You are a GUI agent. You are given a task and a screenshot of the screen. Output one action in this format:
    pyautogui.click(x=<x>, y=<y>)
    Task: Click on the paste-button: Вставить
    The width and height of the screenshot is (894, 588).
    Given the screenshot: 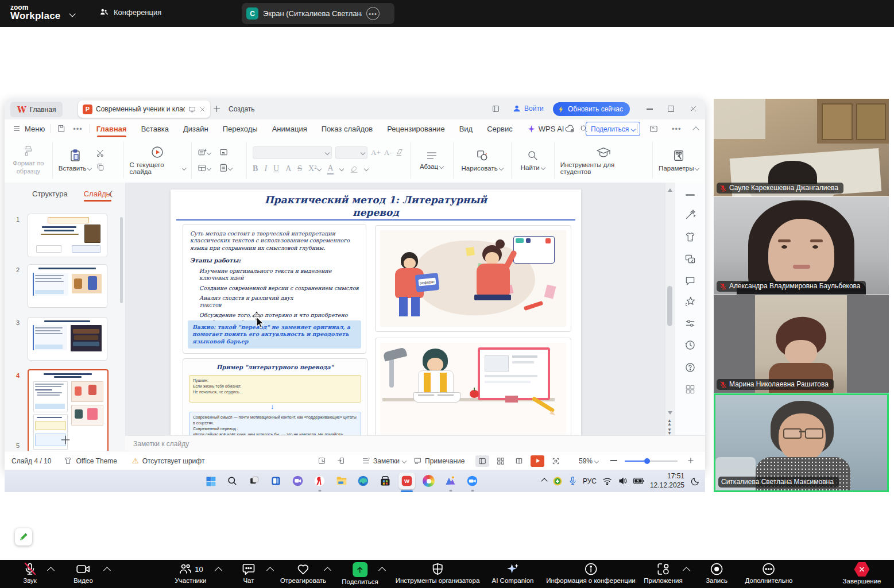 What is the action you would take?
    pyautogui.click(x=75, y=160)
    